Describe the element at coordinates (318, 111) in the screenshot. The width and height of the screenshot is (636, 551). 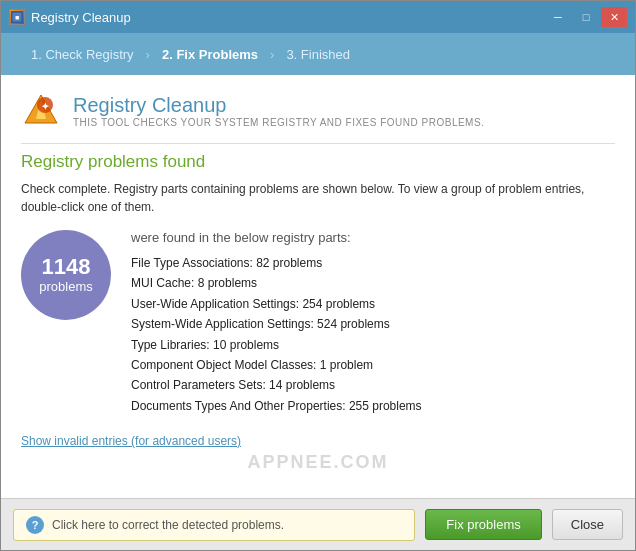
I see `header-section: ✦ Registry Cleanup THIS TOOL CHECKS YOUR…` at that location.